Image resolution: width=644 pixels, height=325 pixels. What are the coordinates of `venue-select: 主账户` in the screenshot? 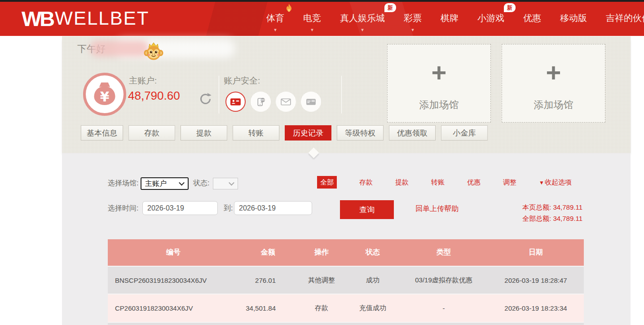 It's located at (164, 184).